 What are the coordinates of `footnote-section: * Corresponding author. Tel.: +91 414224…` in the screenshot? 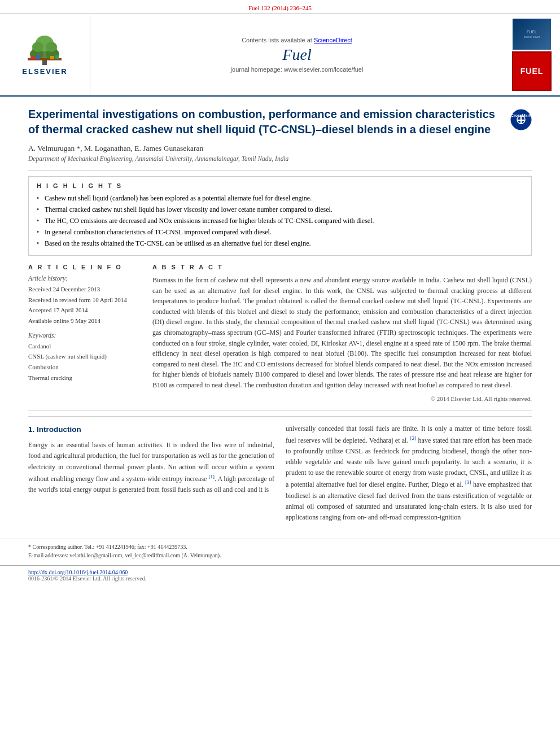 It's located at (280, 549).